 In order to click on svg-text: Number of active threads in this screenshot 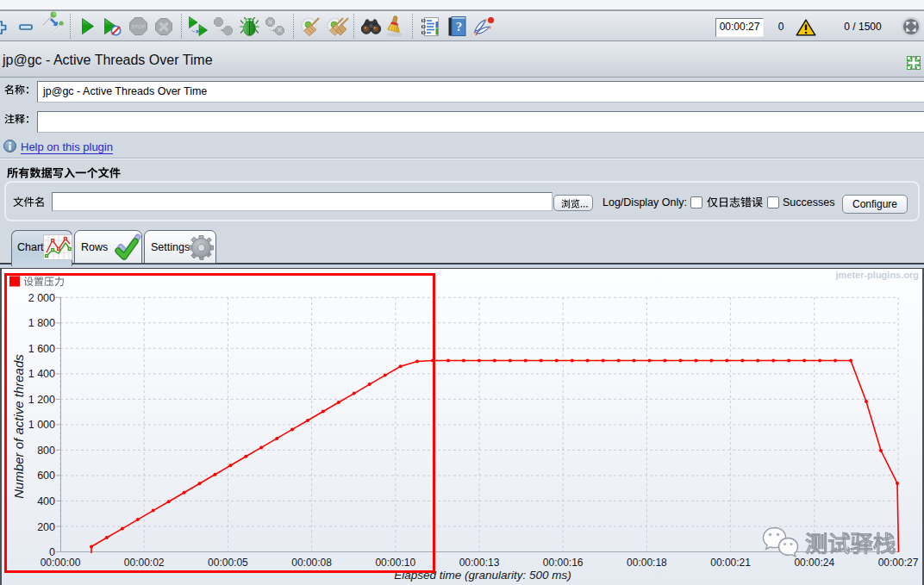, I will do `click(19, 426)`.